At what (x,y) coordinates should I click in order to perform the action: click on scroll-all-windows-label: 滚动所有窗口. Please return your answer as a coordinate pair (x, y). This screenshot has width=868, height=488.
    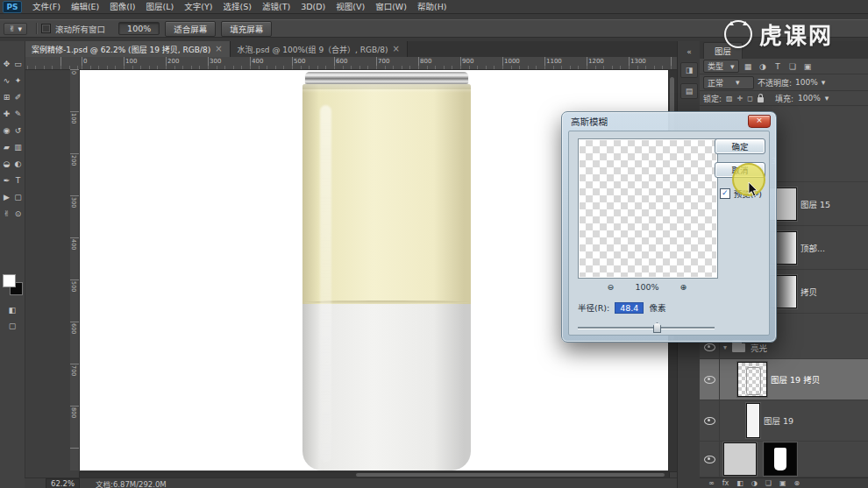
    Looking at the image, I should click on (81, 29).